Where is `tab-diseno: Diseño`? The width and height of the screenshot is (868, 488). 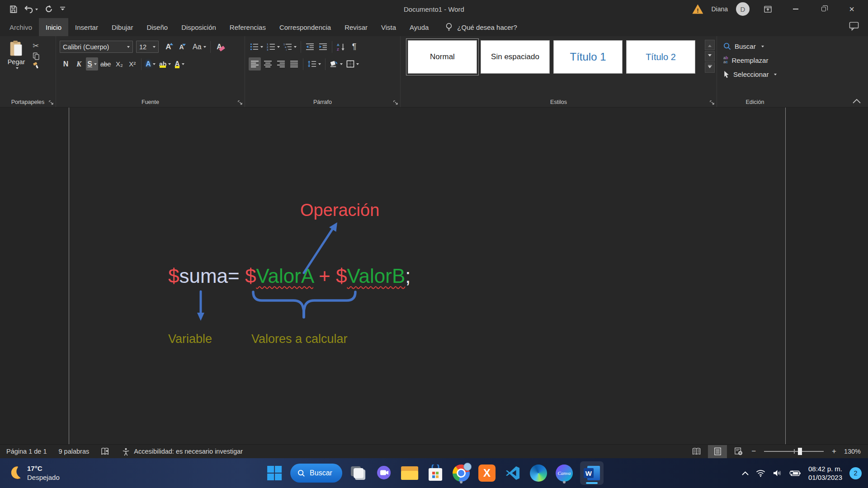
tab-diseno: Diseño is located at coordinates (157, 27).